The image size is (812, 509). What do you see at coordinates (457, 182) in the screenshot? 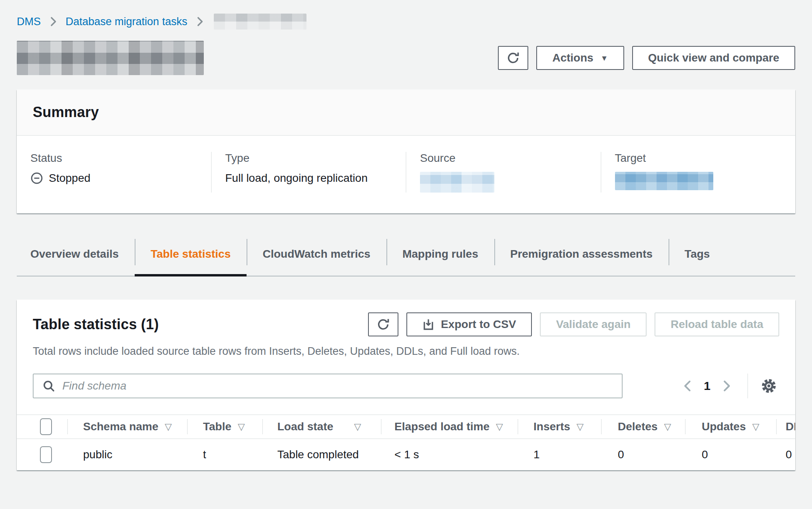
I see `source-endpoint-link-redacted` at bounding box center [457, 182].